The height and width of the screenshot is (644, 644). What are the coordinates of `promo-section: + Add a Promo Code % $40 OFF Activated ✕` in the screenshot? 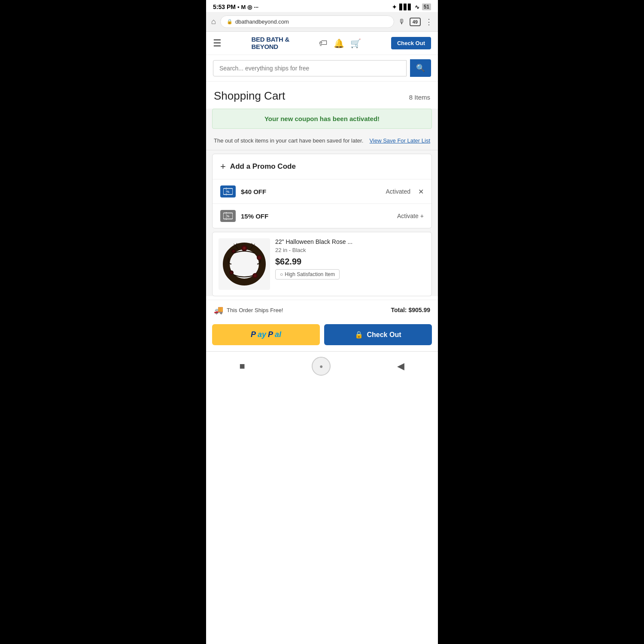 It's located at (322, 191).